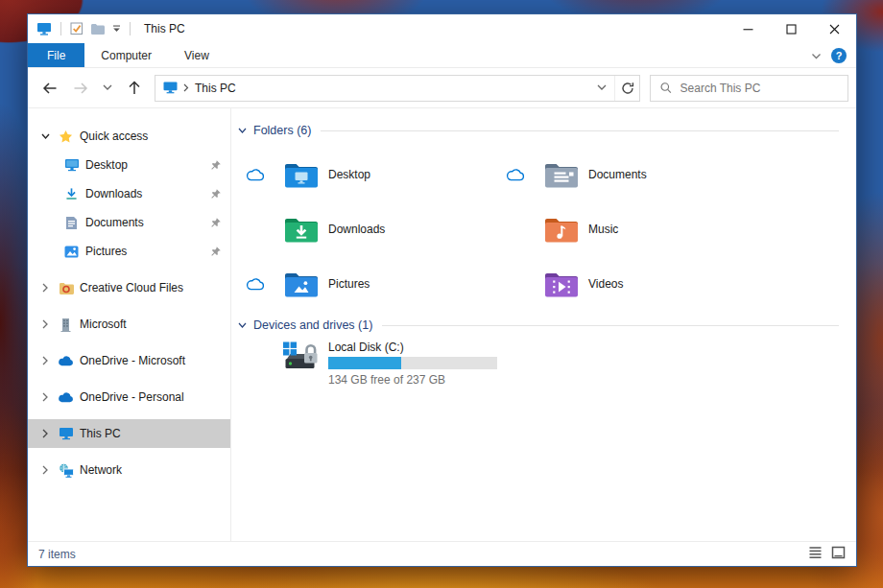 This screenshot has height=588, width=883. Describe the element at coordinates (816, 56) in the screenshot. I see `minimize-ribbon-button` at that location.